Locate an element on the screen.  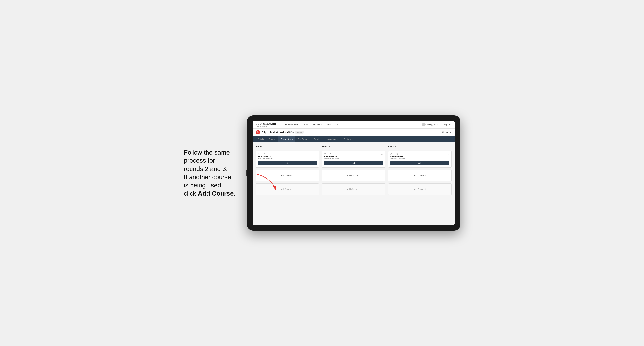
round-2-course-details: Yellow (M) (6629 yds) is located at coordinates (354, 159).